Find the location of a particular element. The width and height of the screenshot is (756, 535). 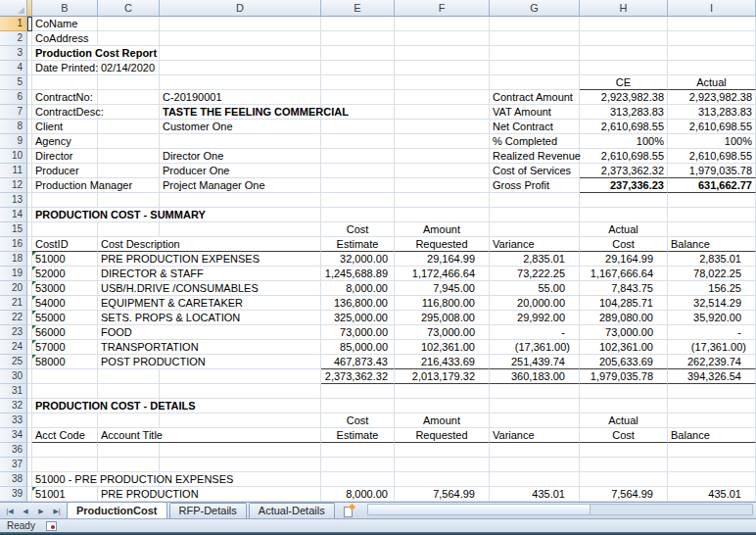

cell-B7: ContractDesc: is located at coordinates (65, 112).